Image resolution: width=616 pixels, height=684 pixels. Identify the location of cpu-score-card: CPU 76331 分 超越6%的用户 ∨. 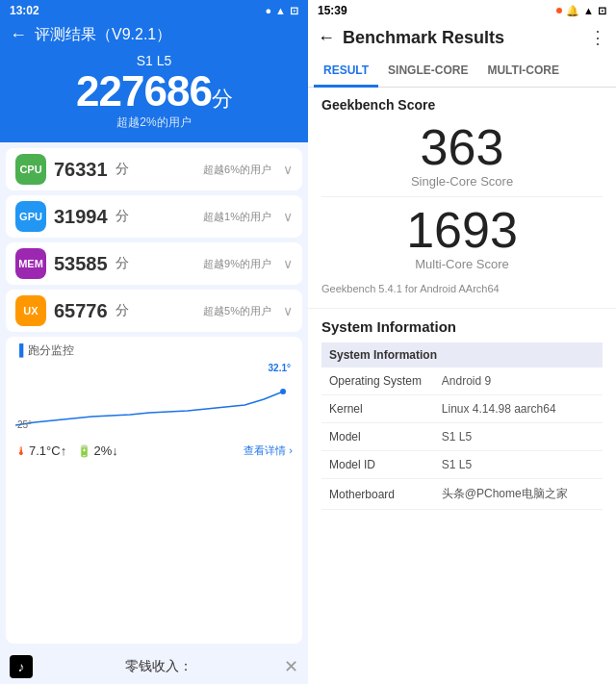
(154, 169).